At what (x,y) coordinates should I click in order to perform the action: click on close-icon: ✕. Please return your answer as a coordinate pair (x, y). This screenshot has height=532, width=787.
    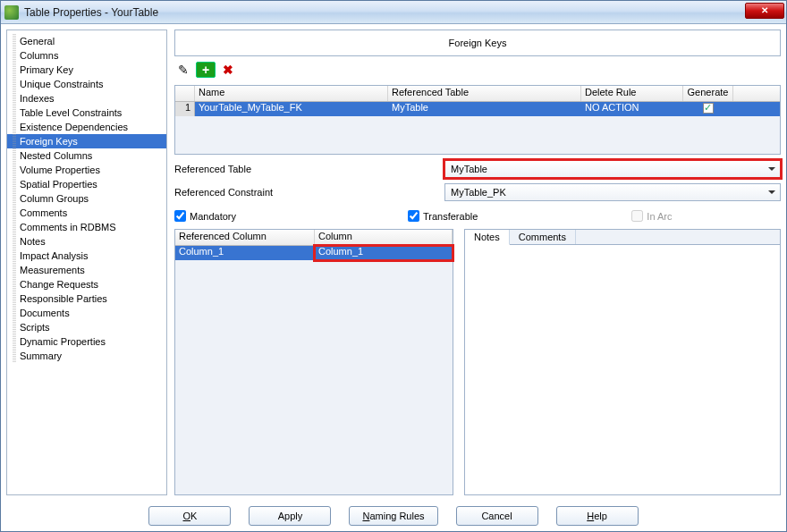
    Looking at the image, I should click on (765, 11).